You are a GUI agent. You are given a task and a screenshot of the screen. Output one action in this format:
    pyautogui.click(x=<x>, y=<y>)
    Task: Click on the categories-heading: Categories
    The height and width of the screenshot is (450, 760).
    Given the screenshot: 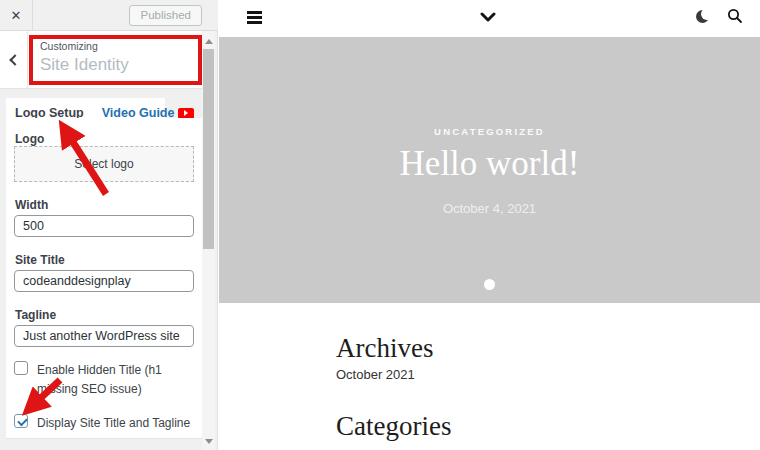 What is the action you would take?
    pyautogui.click(x=394, y=426)
    